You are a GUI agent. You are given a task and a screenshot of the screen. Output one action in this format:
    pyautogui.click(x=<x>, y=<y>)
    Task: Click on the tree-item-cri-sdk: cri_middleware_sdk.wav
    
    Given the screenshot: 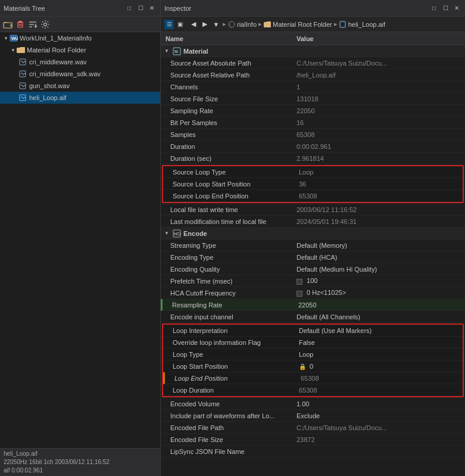 What is the action you would take?
    pyautogui.click(x=80, y=74)
    